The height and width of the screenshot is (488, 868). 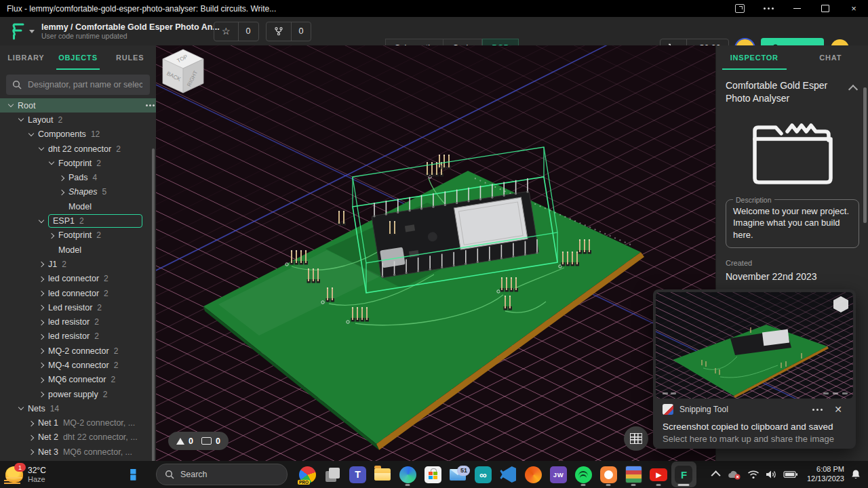 What do you see at coordinates (684, 474) in the screenshot?
I see `taskbar-icon-flux: F` at bounding box center [684, 474].